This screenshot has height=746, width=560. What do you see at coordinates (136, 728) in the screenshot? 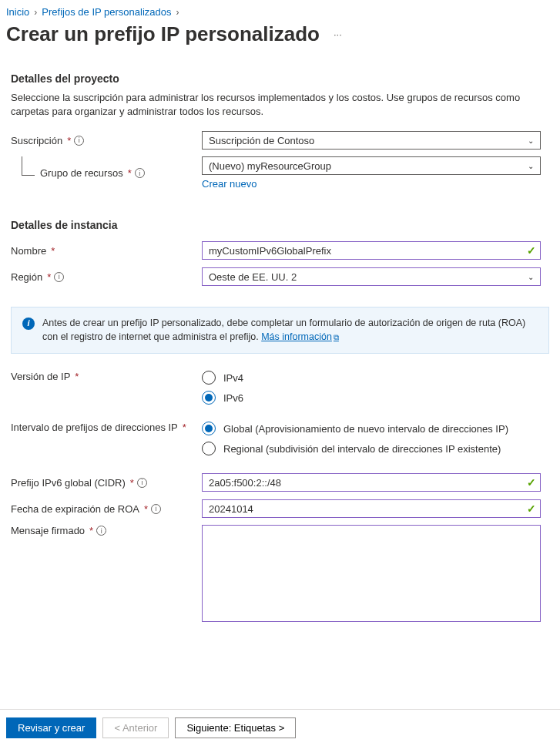
I see `previous-button: < Anterior` at bounding box center [136, 728].